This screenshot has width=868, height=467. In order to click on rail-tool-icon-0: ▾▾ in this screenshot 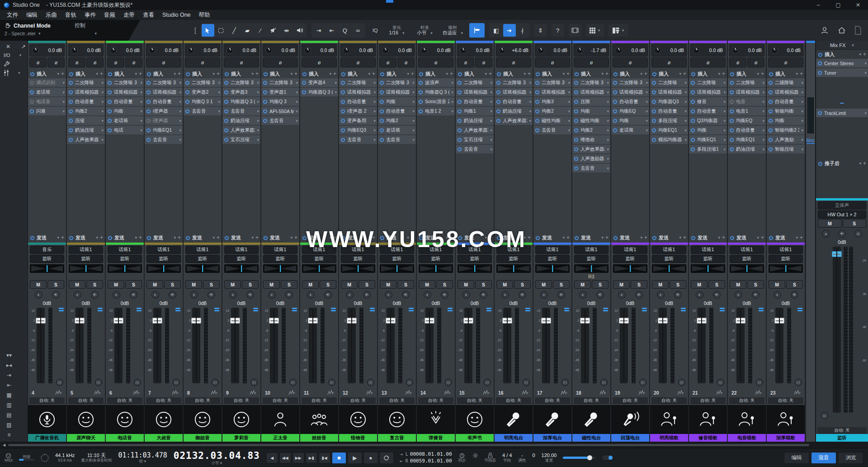, I will do `click(9, 355)`.